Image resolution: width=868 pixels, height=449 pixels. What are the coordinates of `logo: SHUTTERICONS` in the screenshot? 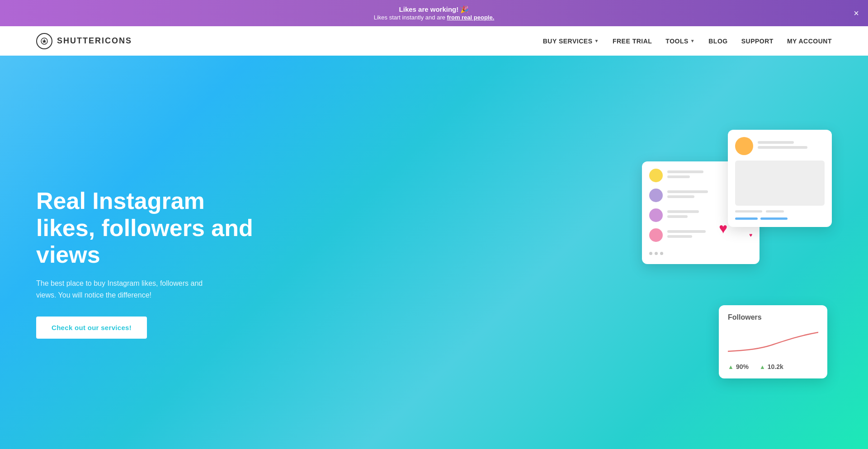 It's located at (84, 41).